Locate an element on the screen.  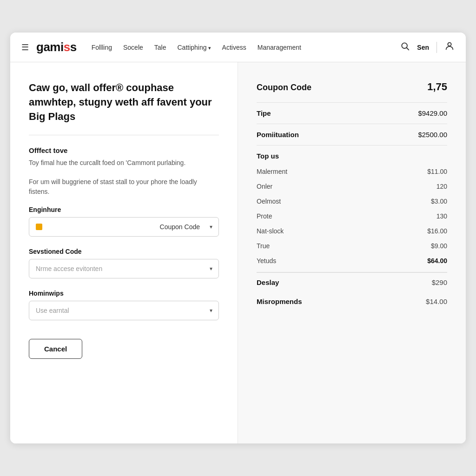
deslay-label: Deslay is located at coordinates (268, 283).